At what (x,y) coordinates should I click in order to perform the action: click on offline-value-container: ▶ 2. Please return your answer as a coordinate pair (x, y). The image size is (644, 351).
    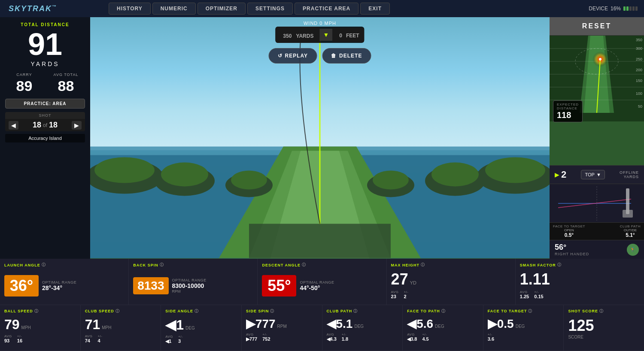
    Looking at the image, I should click on (561, 175).